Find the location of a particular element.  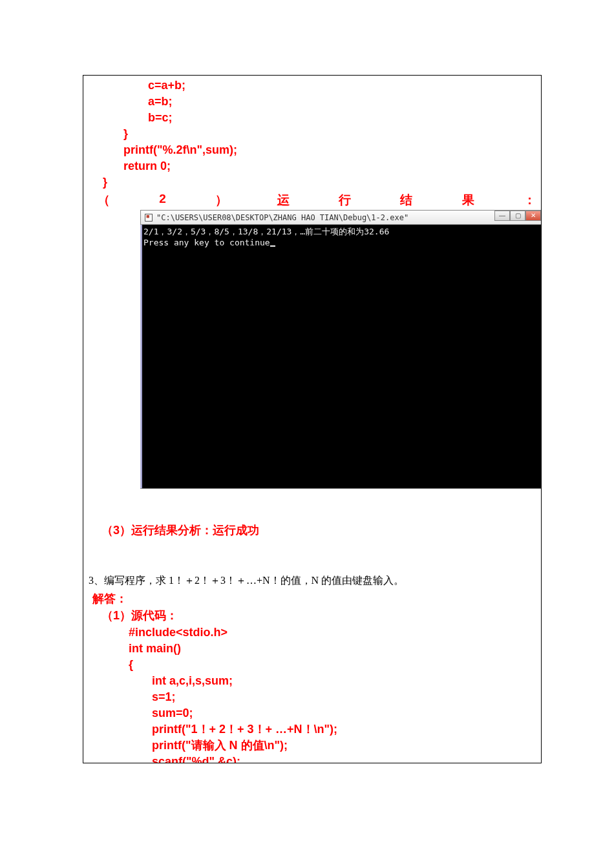

code-line: printf("1！+ 2！+ 3！+ …+N！\n"); is located at coordinates (335, 730).